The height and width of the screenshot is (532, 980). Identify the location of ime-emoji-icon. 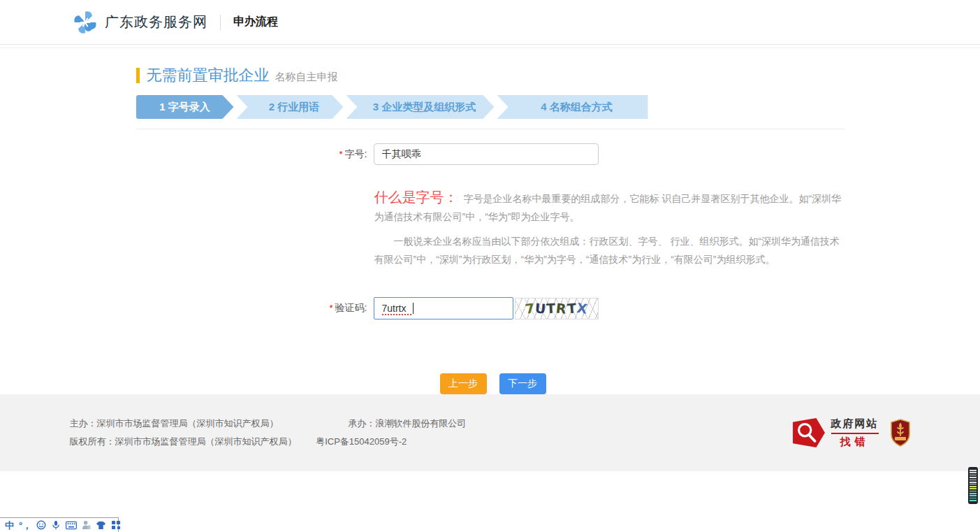
(41, 525).